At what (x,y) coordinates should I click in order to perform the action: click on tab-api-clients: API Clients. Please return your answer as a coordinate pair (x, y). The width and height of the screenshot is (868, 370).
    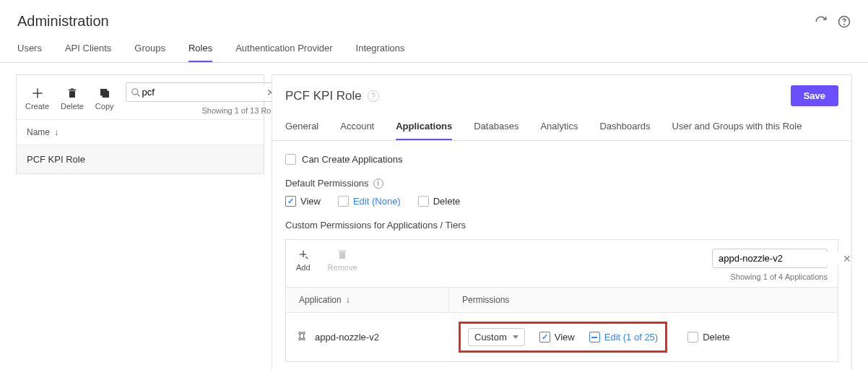
    Looking at the image, I should click on (88, 49).